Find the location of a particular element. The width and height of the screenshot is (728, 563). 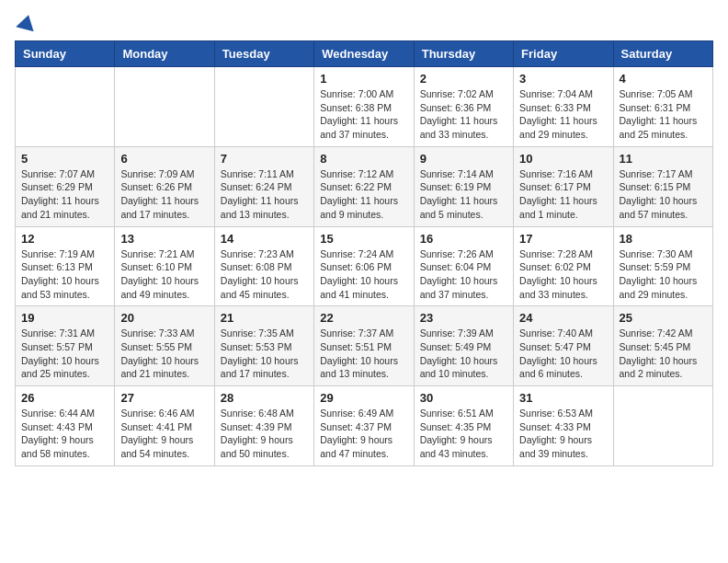

day-number: 20 is located at coordinates (164, 318).